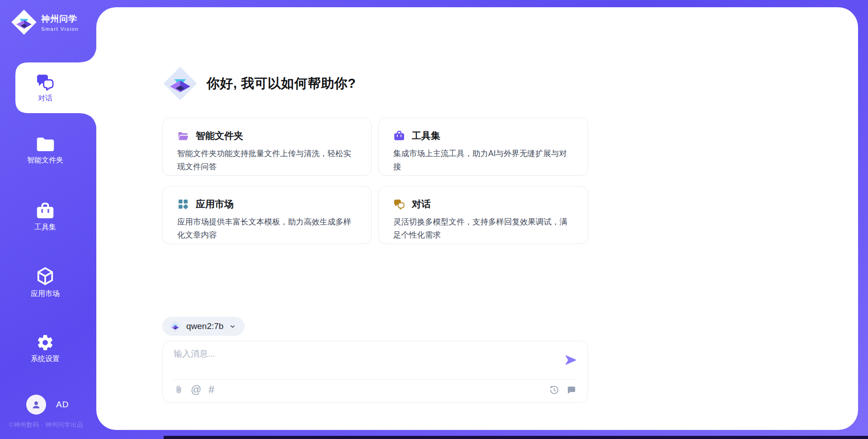 The image size is (868, 439). I want to click on bottom-strip, so click(516, 437).